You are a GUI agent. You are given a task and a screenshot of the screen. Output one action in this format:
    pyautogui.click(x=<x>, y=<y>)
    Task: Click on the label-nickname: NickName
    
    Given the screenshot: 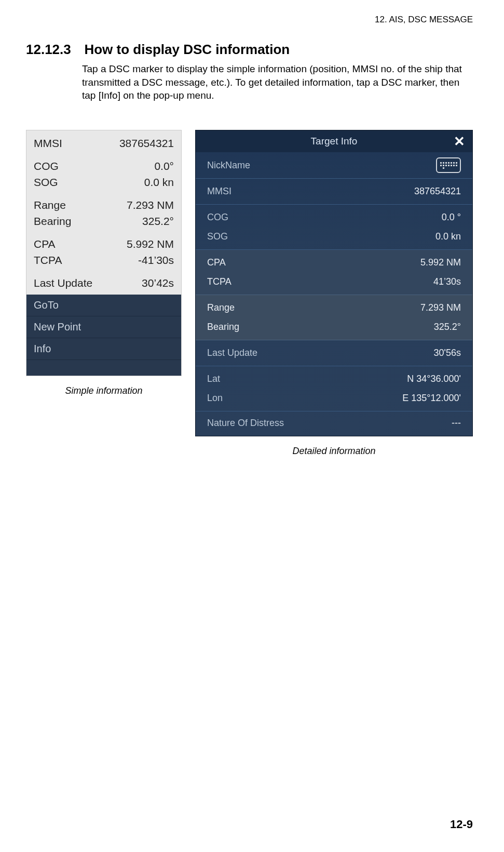 What is the action you would take?
    pyautogui.click(x=228, y=165)
    